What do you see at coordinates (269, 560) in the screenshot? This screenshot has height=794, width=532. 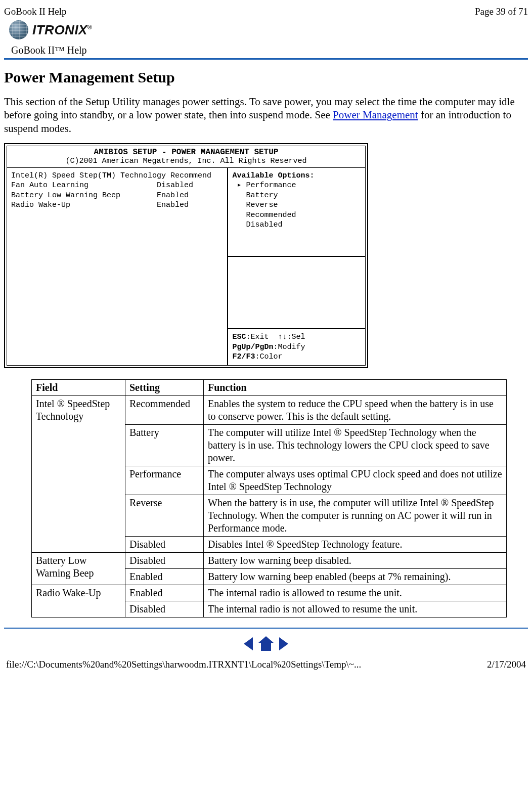 I see `table-row: Battery Low Warning Beep Disabled Batter…` at bounding box center [269, 560].